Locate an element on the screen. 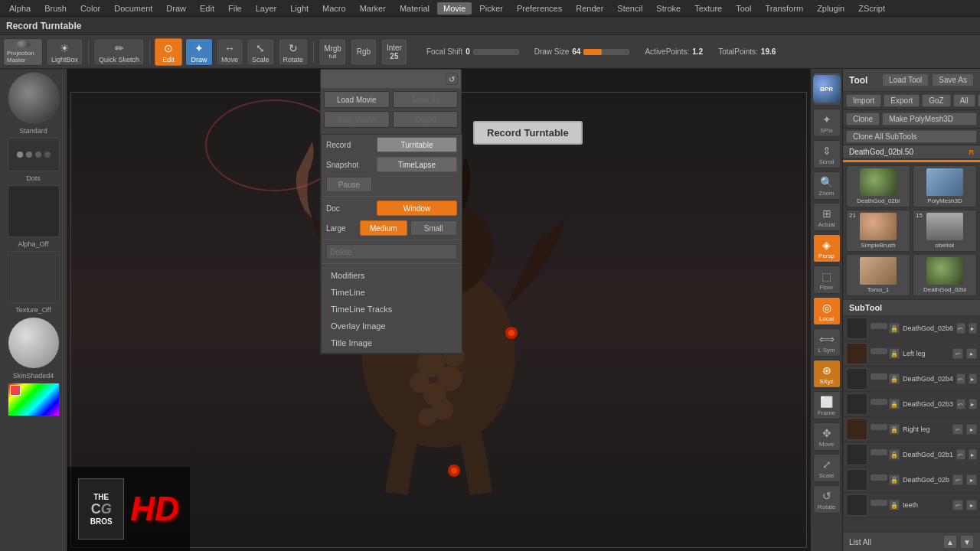  menu-zplugin: Zplugin is located at coordinates (831, 8).